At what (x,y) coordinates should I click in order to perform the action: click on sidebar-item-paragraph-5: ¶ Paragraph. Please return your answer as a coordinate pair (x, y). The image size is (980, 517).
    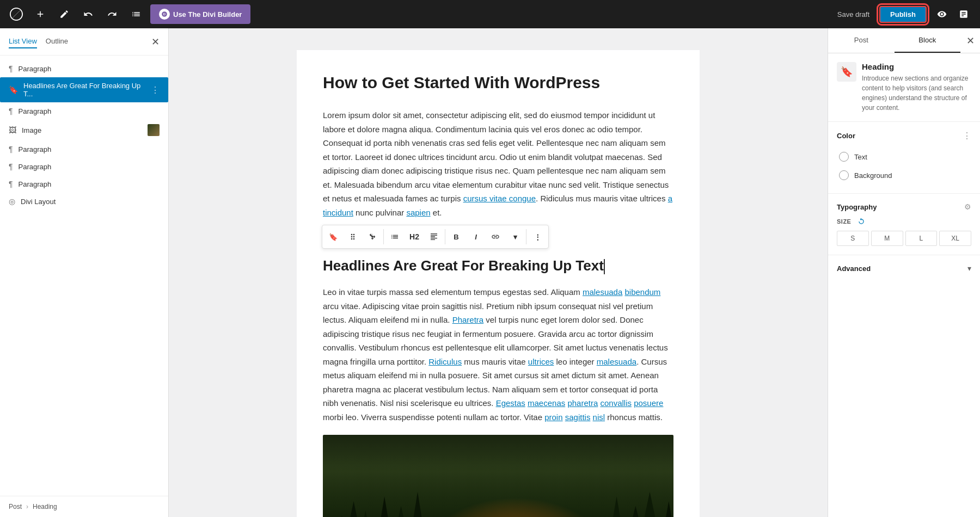
    Looking at the image, I should click on (84, 184).